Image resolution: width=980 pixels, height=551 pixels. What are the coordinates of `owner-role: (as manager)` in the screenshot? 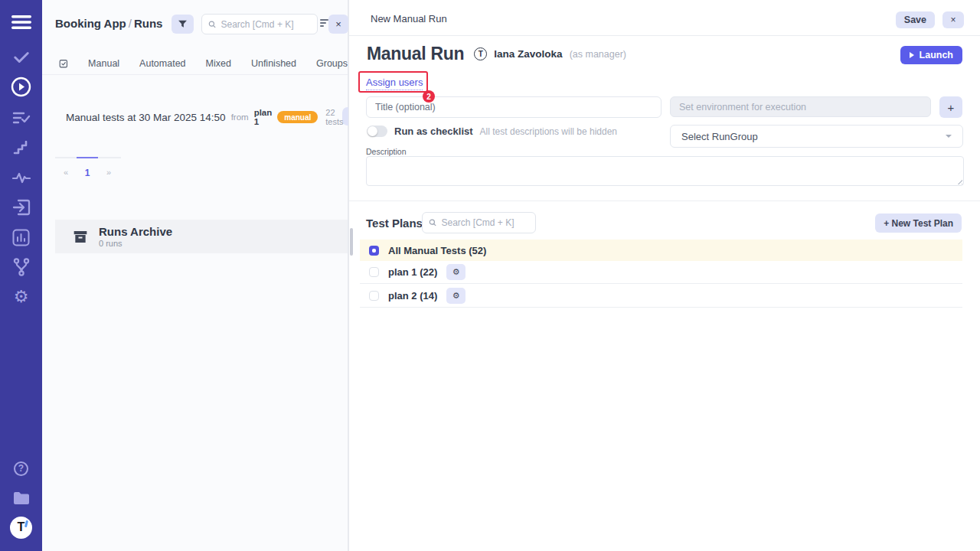 It's located at (598, 54).